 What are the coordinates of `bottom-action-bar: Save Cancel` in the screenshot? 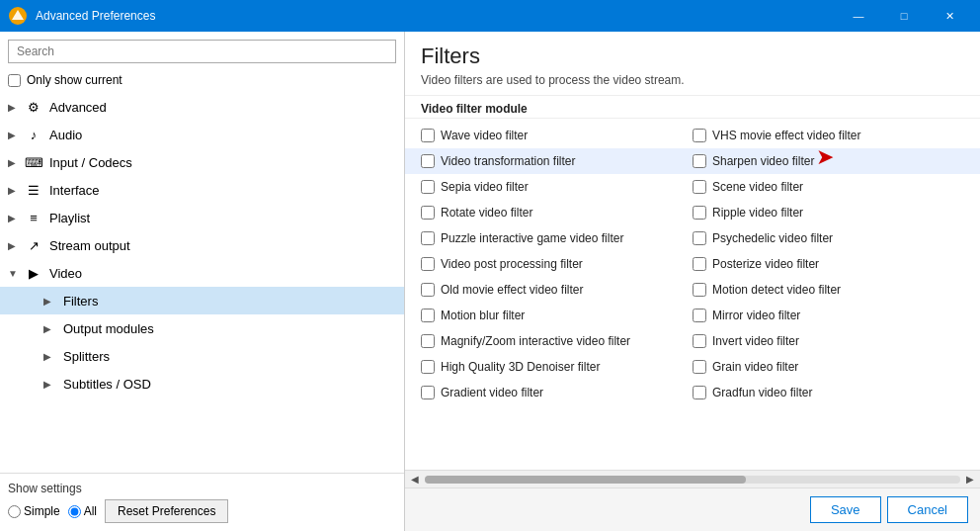 It's located at (693, 509).